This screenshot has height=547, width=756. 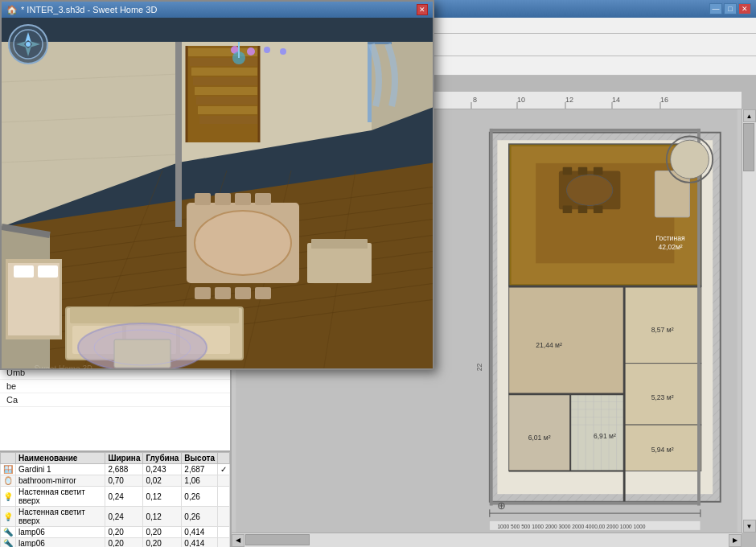 What do you see at coordinates (569, 100) in the screenshot?
I see `svg-text: 12` at bounding box center [569, 100].